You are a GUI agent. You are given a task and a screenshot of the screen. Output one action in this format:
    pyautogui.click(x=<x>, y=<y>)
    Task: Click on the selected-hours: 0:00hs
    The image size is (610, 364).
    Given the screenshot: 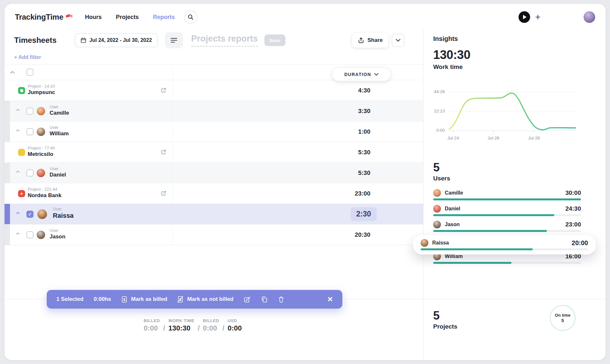 What is the action you would take?
    pyautogui.click(x=102, y=299)
    